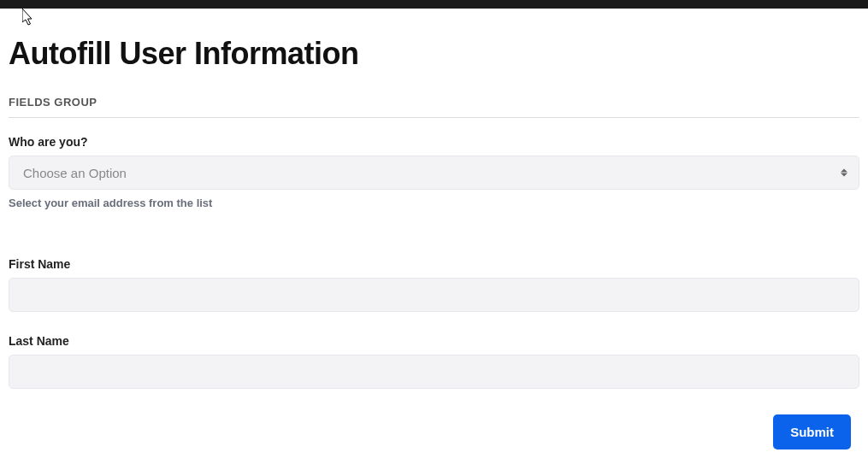  Describe the element at coordinates (434, 103) in the screenshot. I see `section-header: FIELDS GROUP` at that location.